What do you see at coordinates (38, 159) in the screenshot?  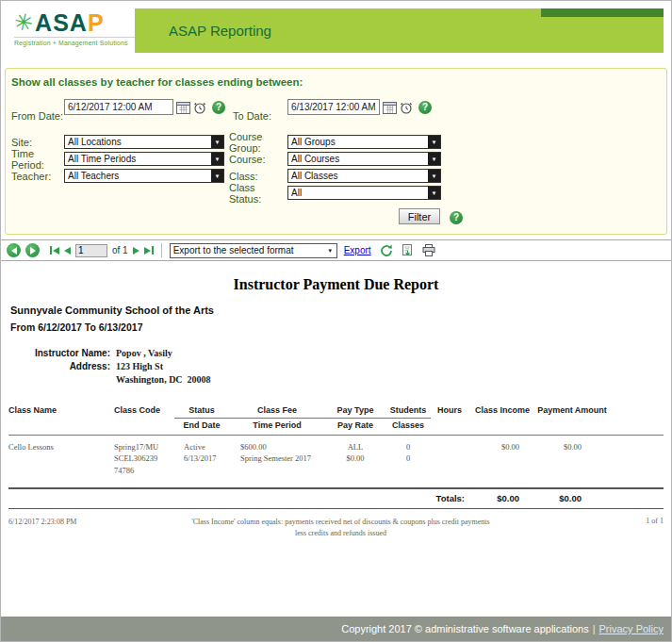 I see `time-period-label: Time Period:` at bounding box center [38, 159].